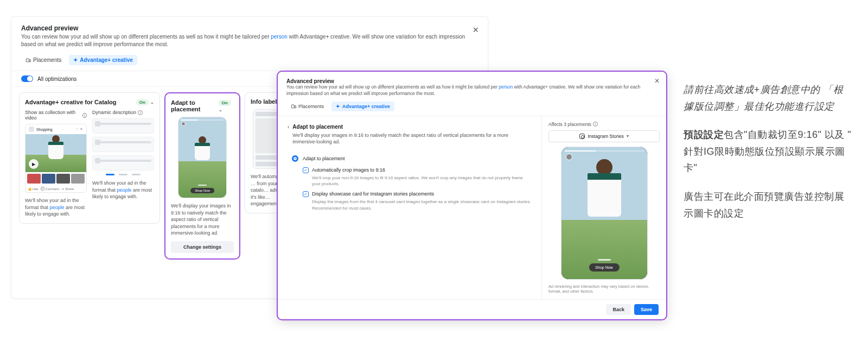 Image resolution: width=868 pixels, height=360 pixels. What do you see at coordinates (57, 79) in the screenshot?
I see `all-opts-label: All optimizations` at bounding box center [57, 79].